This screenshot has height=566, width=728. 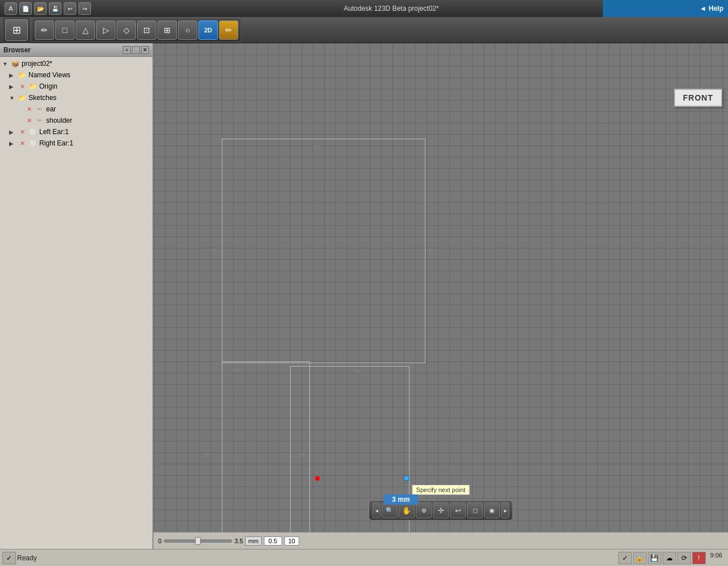 I want to click on new-btn: 📄, so click(x=26, y=9).